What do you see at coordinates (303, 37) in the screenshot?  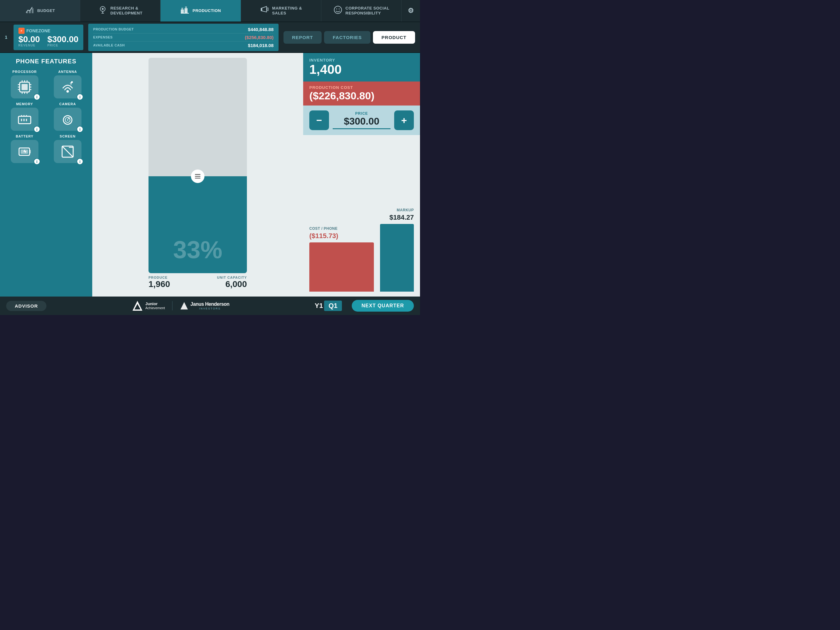 I see `tab-report: REPORT` at bounding box center [303, 37].